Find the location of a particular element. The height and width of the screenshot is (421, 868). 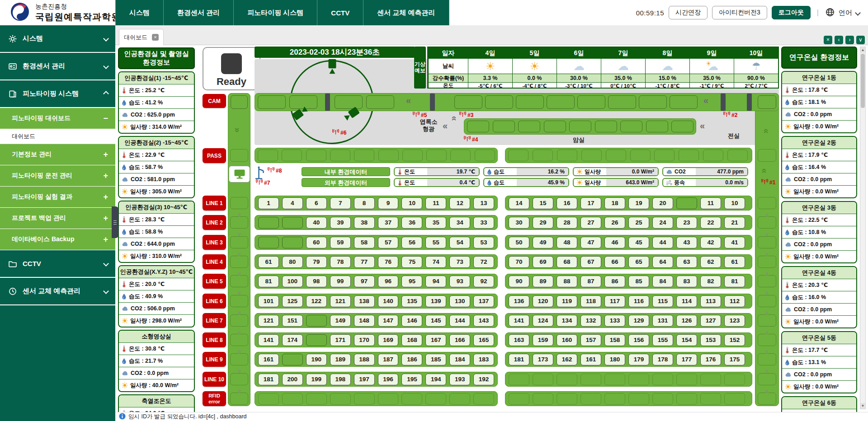

tab-dashboard: 대쉬보드 × is located at coordinates (141, 37).